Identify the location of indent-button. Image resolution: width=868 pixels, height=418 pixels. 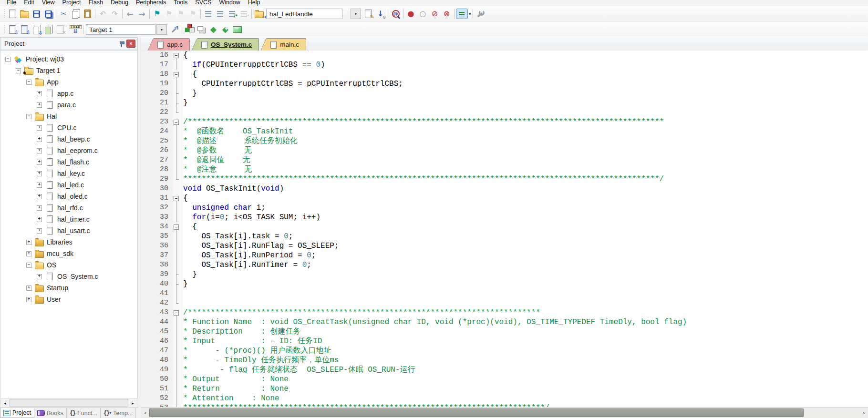
(208, 14).